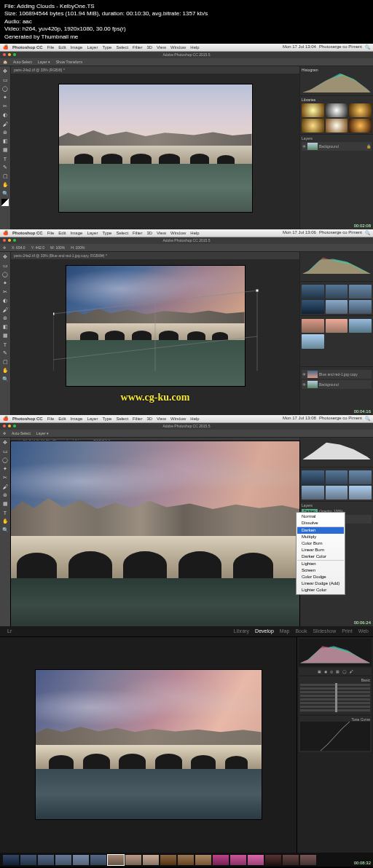 The height and width of the screenshot is (868, 373). What do you see at coordinates (367, 47) in the screenshot?
I see `search-icon: 🔍` at bounding box center [367, 47].